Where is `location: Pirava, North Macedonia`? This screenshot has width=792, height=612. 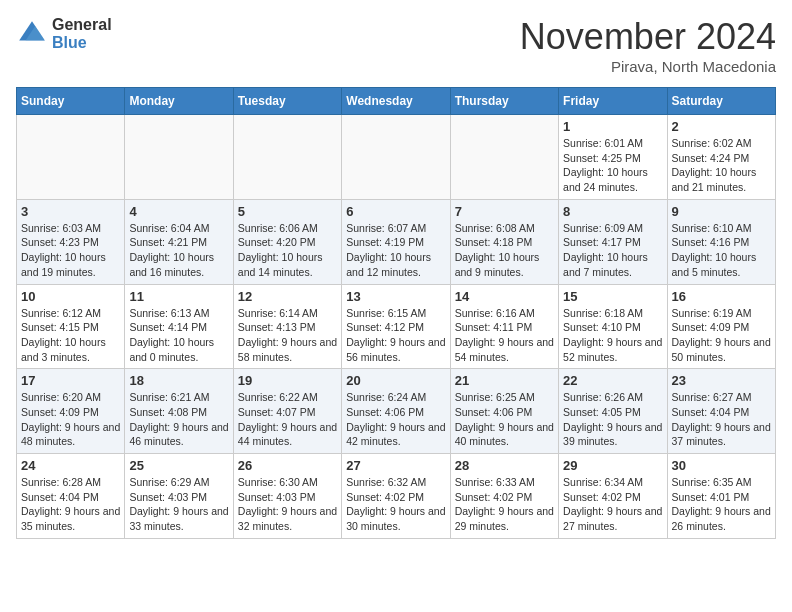
location: Pirava, North Macedonia is located at coordinates (648, 66).